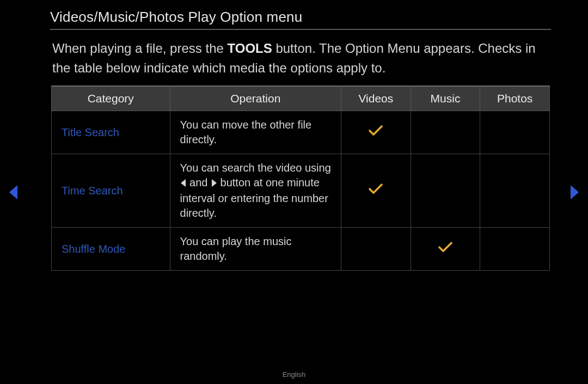 This screenshot has width=588, height=384. What do you see at coordinates (301, 99) in the screenshot?
I see `table-header-row: Category Operation Videos Music Photos` at bounding box center [301, 99].